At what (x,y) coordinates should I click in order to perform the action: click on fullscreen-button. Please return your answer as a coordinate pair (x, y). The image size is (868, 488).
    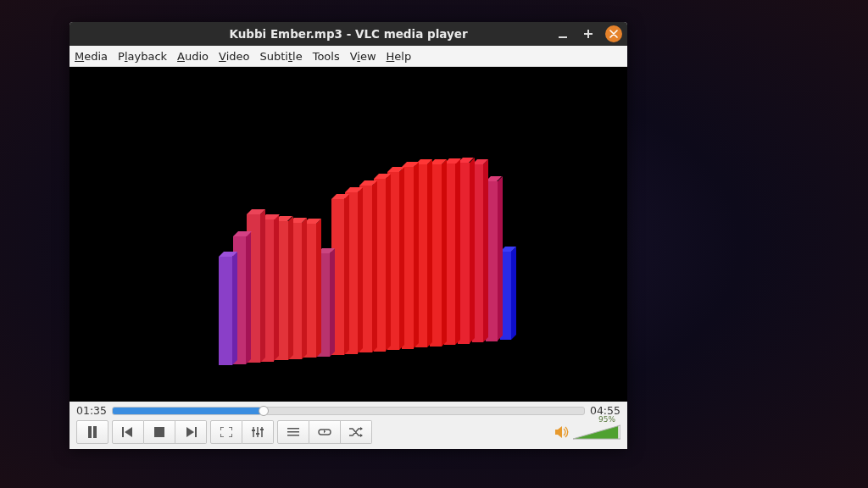
    Looking at the image, I should click on (226, 432).